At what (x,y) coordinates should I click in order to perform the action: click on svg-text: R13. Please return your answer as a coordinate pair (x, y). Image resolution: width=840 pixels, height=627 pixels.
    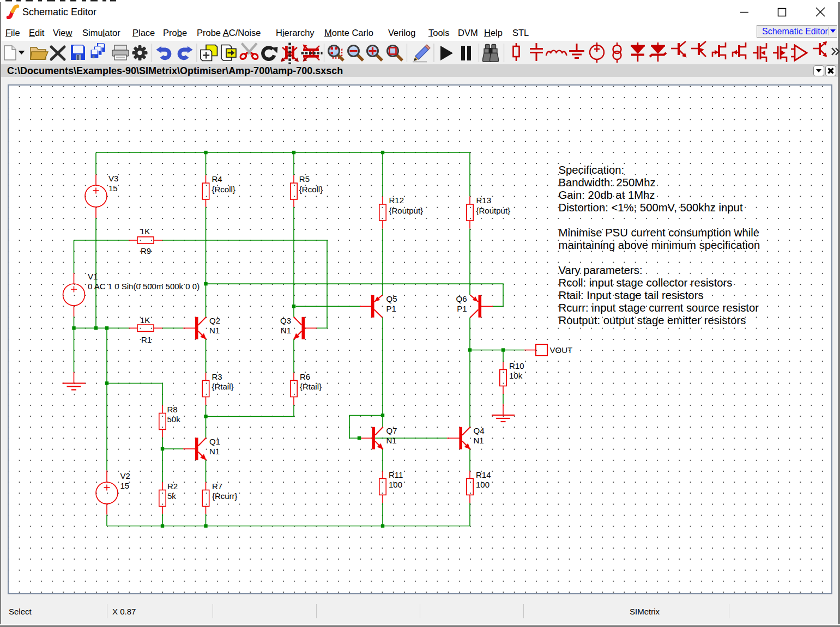
    Looking at the image, I should click on (484, 200).